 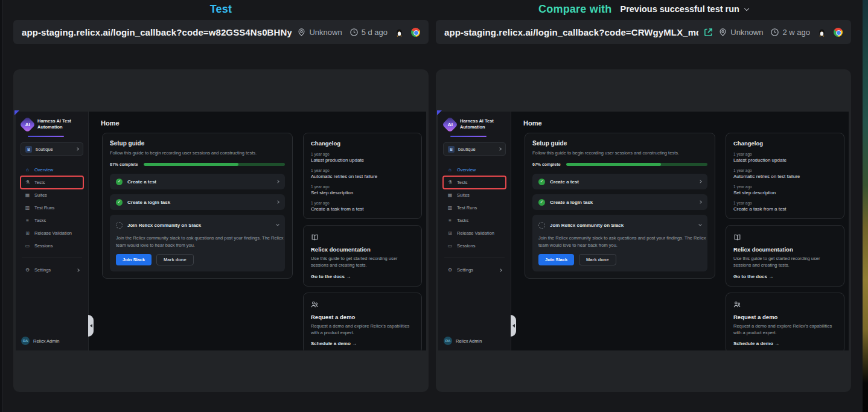 What do you see at coordinates (785, 344) in the screenshot?
I see `schedule-demo-link: Schedule a demo →` at bounding box center [785, 344].